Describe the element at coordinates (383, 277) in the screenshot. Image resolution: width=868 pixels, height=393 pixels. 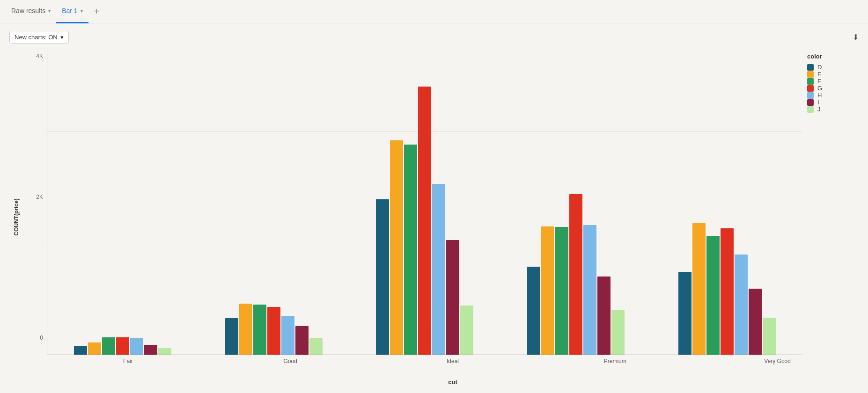
I see `bar-ideal-D` at that location.